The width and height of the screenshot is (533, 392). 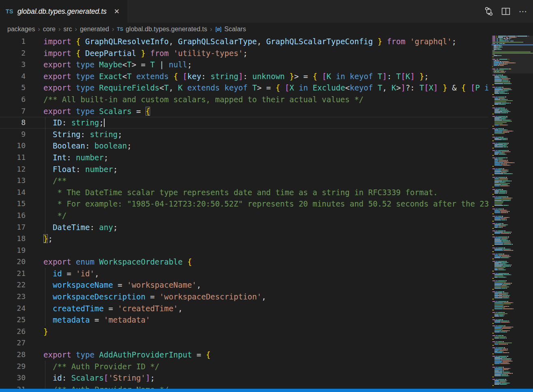 I want to click on minimap-gap, so click(x=490, y=212).